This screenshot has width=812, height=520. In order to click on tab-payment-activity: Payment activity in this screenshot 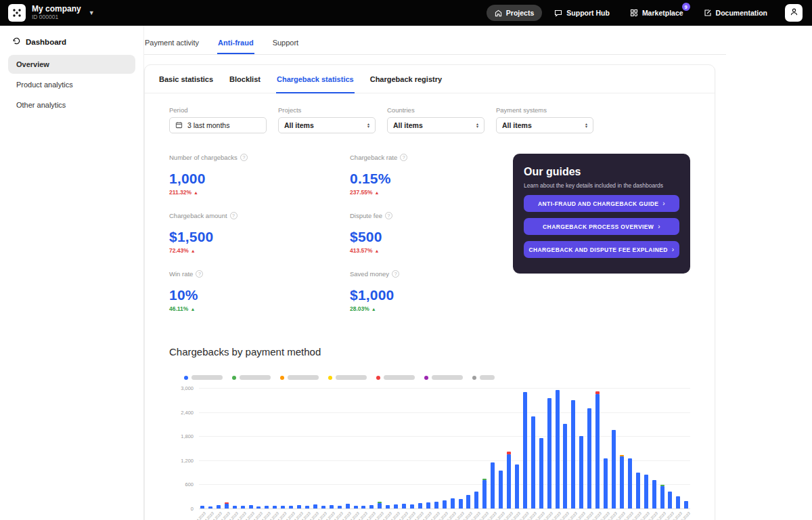, I will do `click(172, 44)`.